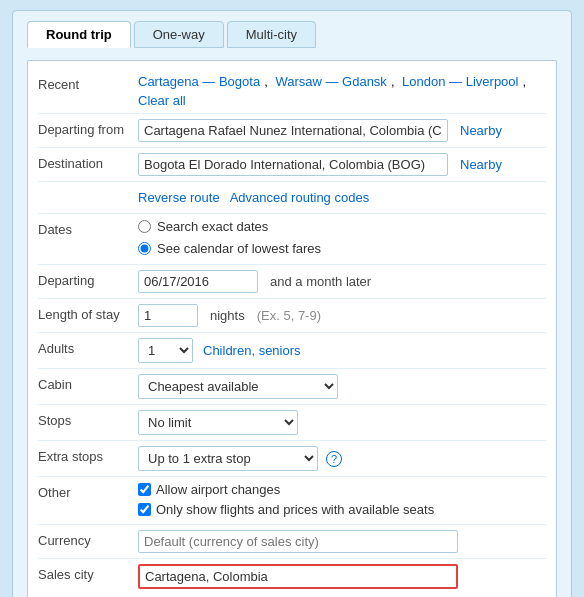  Describe the element at coordinates (292, 542) in the screenshot. I see `currency-row: Currency` at that location.